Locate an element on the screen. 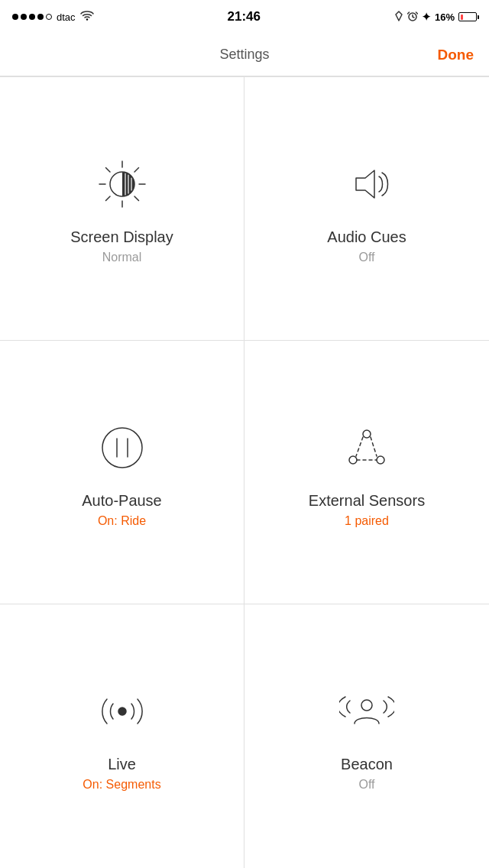 This screenshot has height=868, width=489. signal-icon is located at coordinates (32, 17).